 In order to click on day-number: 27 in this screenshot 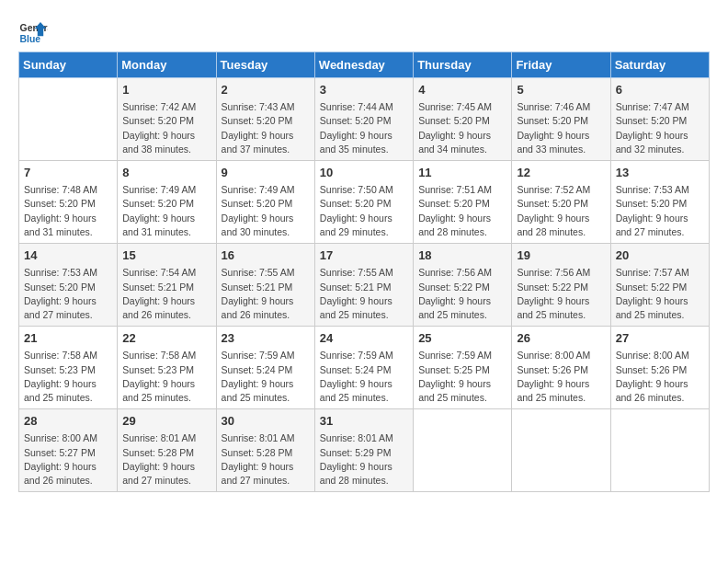, I will do `click(660, 339)`.